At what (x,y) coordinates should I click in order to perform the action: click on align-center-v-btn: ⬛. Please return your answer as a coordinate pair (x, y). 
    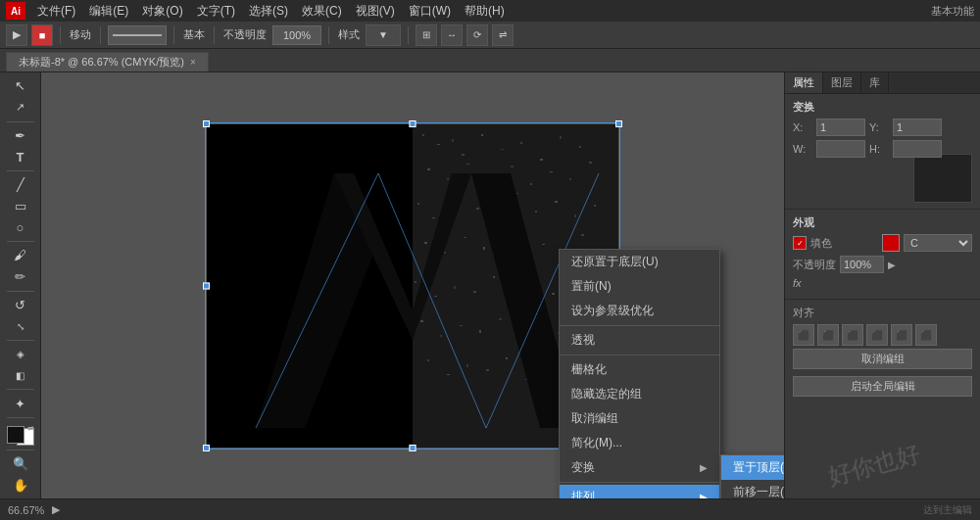
    Looking at the image, I should click on (902, 335).